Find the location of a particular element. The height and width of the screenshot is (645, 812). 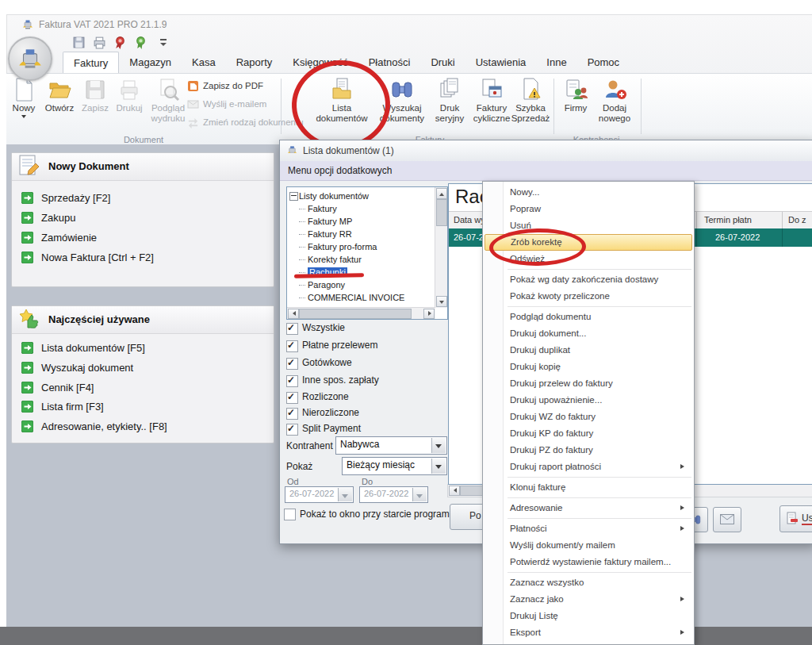

ribbon-button-zmien-rodzaj-dokumentu: Zmień rodzaj dokumentu is located at coordinates (246, 122).